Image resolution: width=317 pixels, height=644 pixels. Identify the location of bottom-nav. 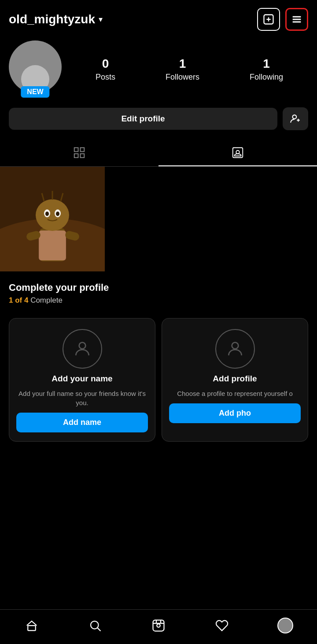
(158, 626).